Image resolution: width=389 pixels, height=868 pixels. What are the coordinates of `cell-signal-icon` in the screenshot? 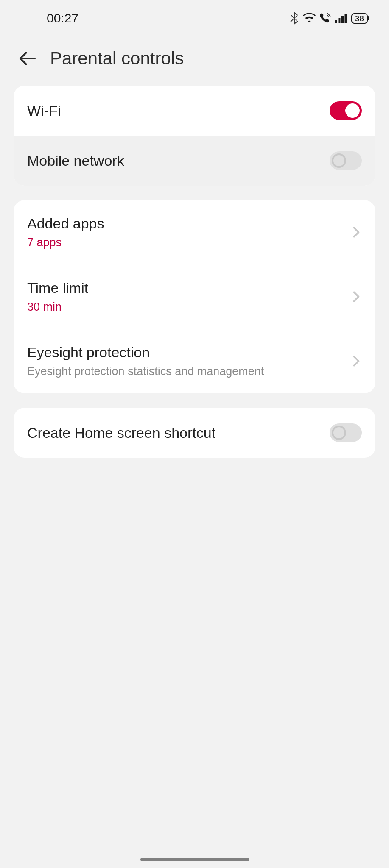 It's located at (341, 18).